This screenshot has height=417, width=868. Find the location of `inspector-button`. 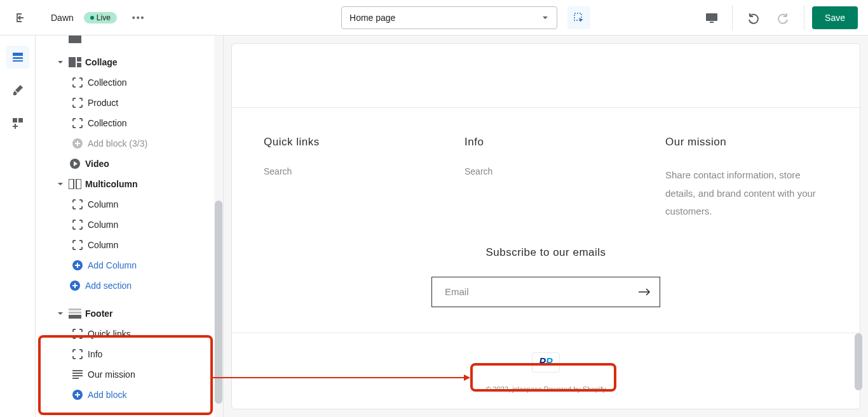

inspector-button is located at coordinates (579, 18).